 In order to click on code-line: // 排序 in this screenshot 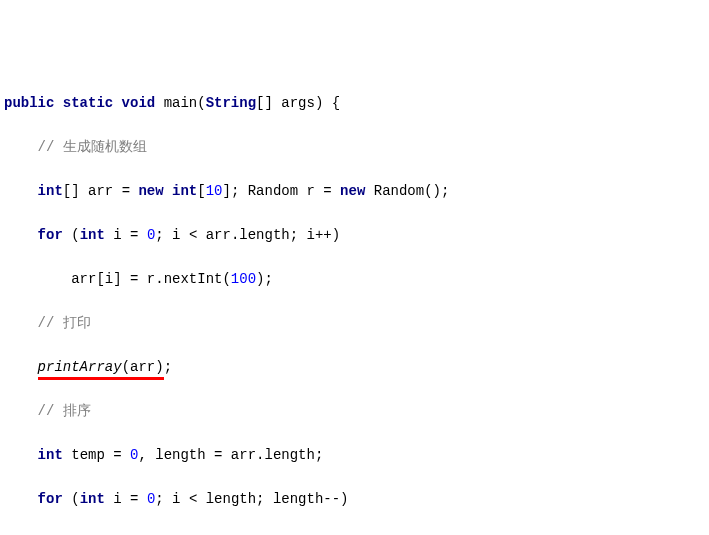, I will do `click(356, 411)`.